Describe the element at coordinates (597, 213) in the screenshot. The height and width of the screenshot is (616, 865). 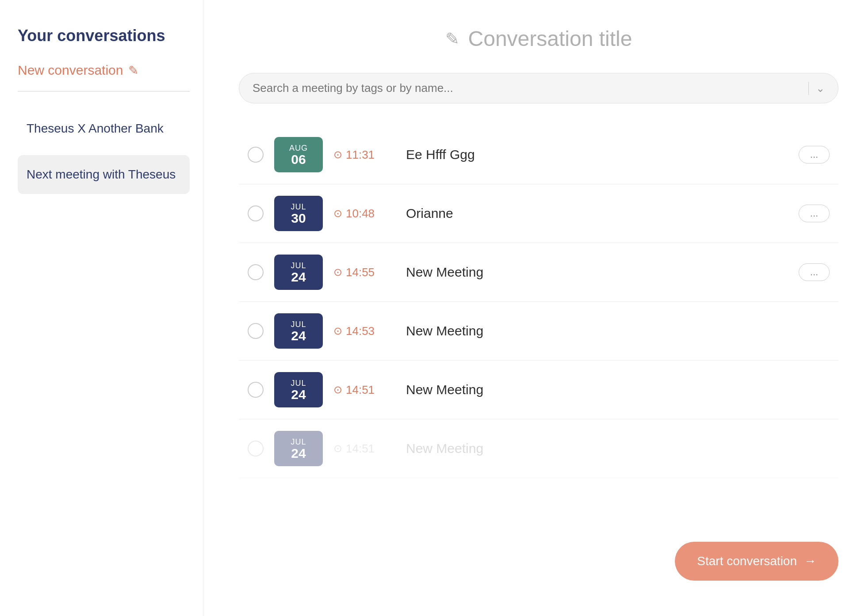
I see `meeting-name: Orianne` at that location.